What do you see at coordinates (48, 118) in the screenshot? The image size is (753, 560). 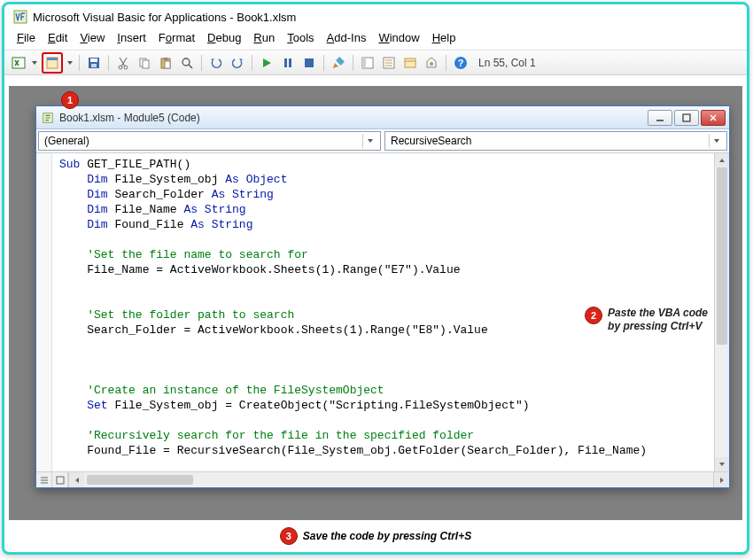 I see `module-icon` at bounding box center [48, 118].